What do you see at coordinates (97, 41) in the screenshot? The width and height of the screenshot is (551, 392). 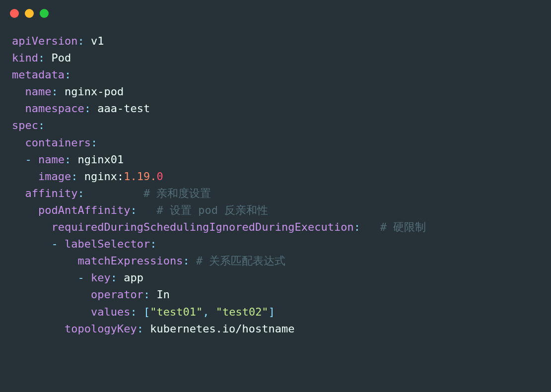 I see `yaml-value: v1` at bounding box center [97, 41].